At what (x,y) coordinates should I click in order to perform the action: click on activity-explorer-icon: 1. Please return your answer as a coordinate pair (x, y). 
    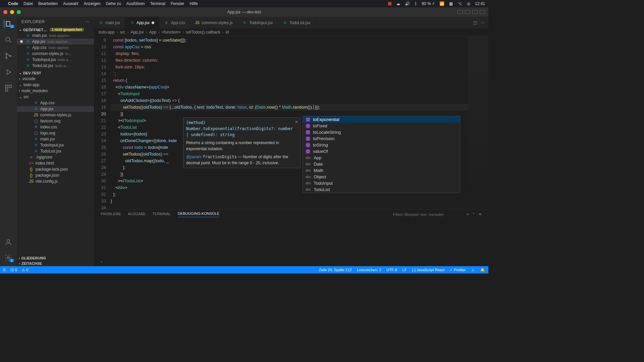
    Looking at the image, I should click on (8, 24).